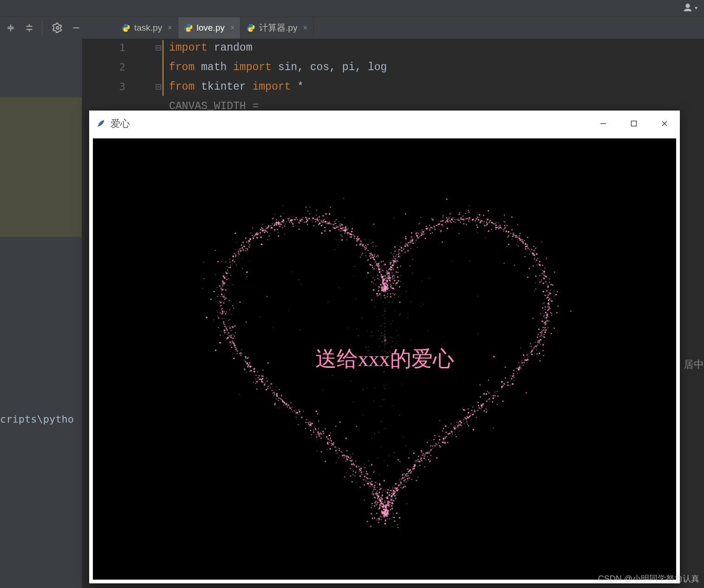 The height and width of the screenshot is (588, 704). I want to click on minimize-icon, so click(603, 124).